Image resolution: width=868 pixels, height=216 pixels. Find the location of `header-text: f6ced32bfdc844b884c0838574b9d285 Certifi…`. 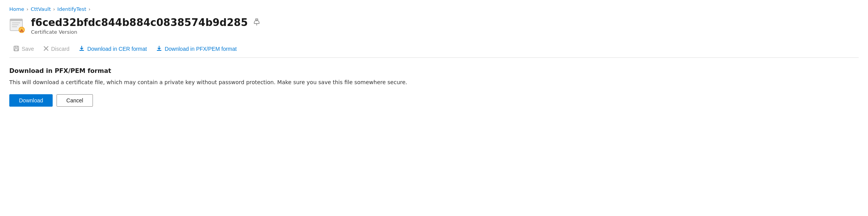

header-text: f6ced32bfdc844b884c0838574b9d285 Certifi… is located at coordinates (146, 26).